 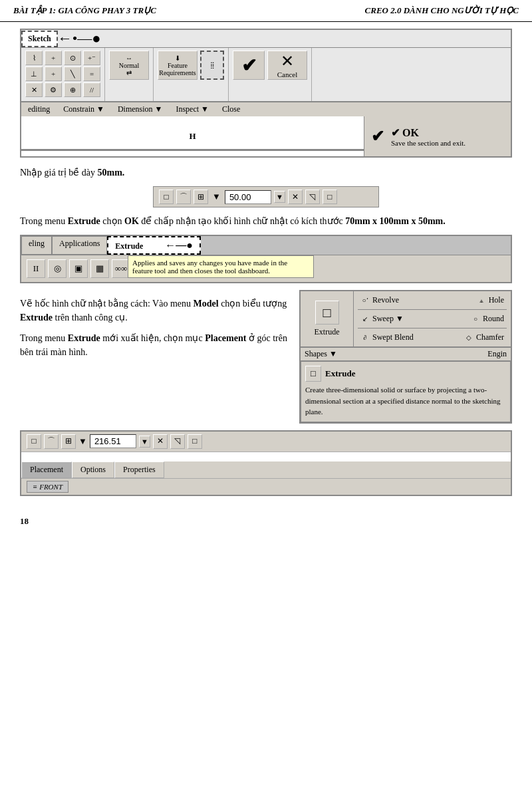 What do you see at coordinates (40, 39) in the screenshot?
I see `sketch-tab: Sketch` at bounding box center [40, 39].